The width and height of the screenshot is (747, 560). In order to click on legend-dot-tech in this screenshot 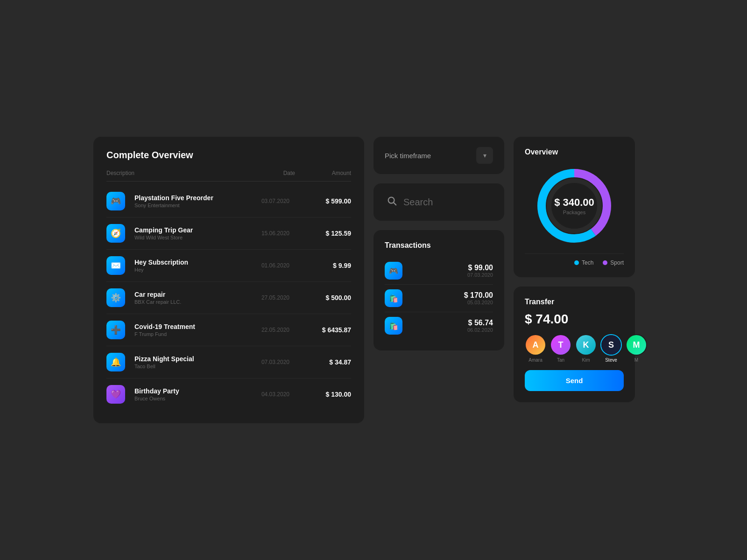, I will do `click(577, 263)`.